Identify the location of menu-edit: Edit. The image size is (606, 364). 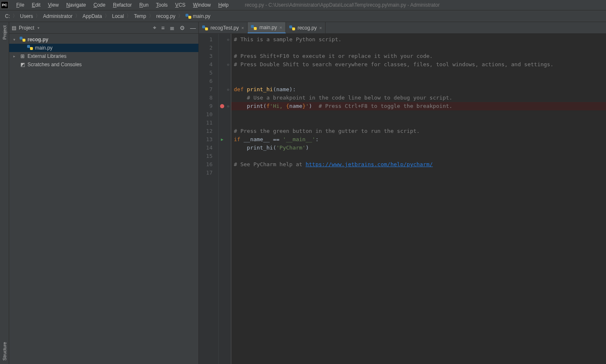
(36, 5).